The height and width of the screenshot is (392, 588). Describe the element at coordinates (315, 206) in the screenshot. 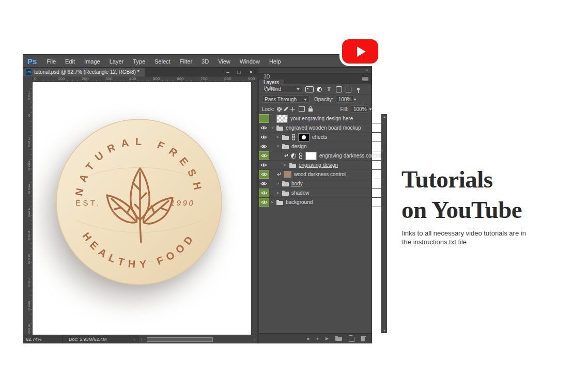

I see `layers-panel: » 3DLayersPaths Kind T Pass Th` at that location.